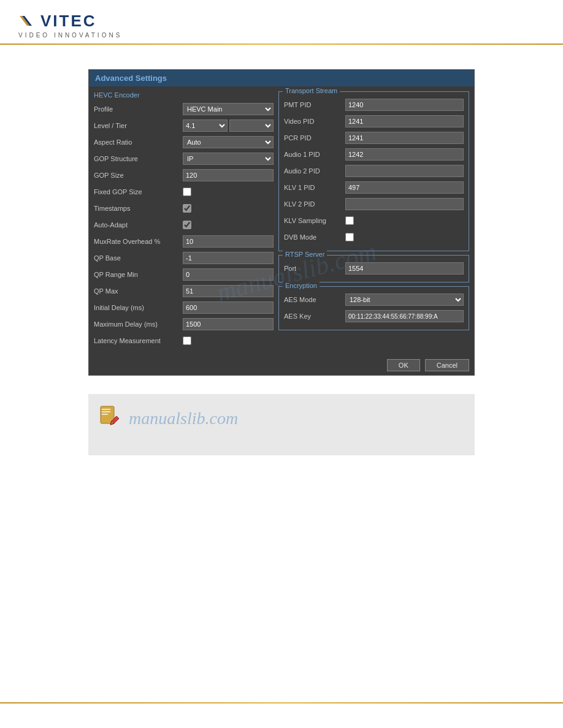 This screenshot has width=563, height=728. Describe the element at coordinates (374, 171) in the screenshot. I see `transport-content: PMT PID 1240 Video PID 1241 PCR PID 1241` at that location.